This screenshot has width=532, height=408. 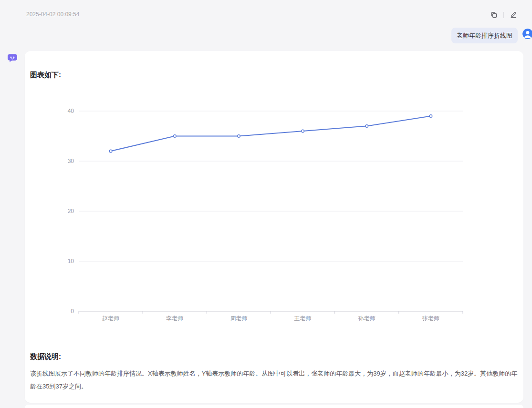 I want to click on user-message-text: 老师年龄排序折线图, so click(x=485, y=36).